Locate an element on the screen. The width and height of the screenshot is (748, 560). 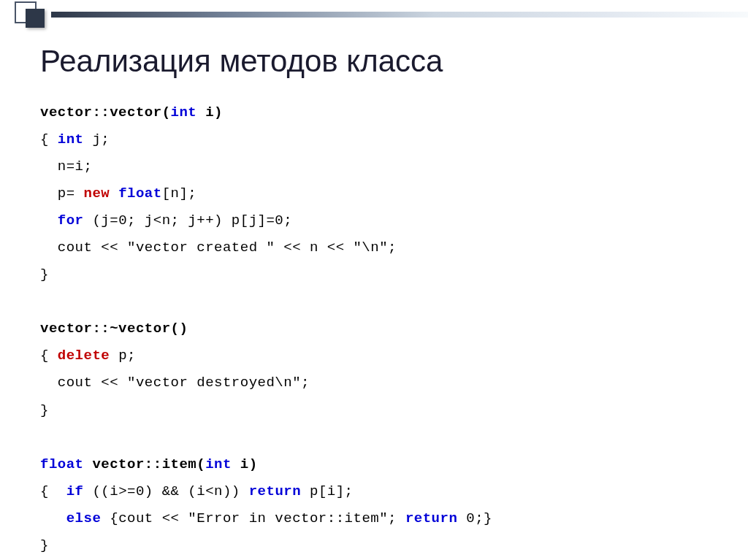
code-keyword: if is located at coordinates (75, 491).